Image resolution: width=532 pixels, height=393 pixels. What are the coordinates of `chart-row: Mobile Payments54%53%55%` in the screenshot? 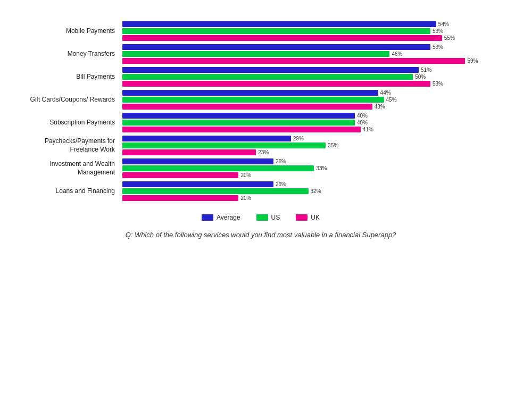 It's located at (261, 31).